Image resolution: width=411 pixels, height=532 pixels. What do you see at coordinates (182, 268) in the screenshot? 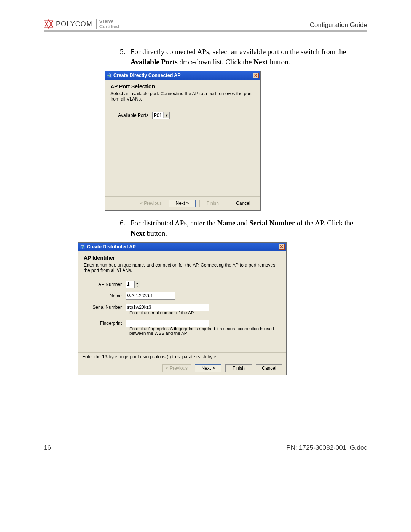
I see `dialog2-subheading: Enter a number, unique name, and connect…` at bounding box center [182, 268].